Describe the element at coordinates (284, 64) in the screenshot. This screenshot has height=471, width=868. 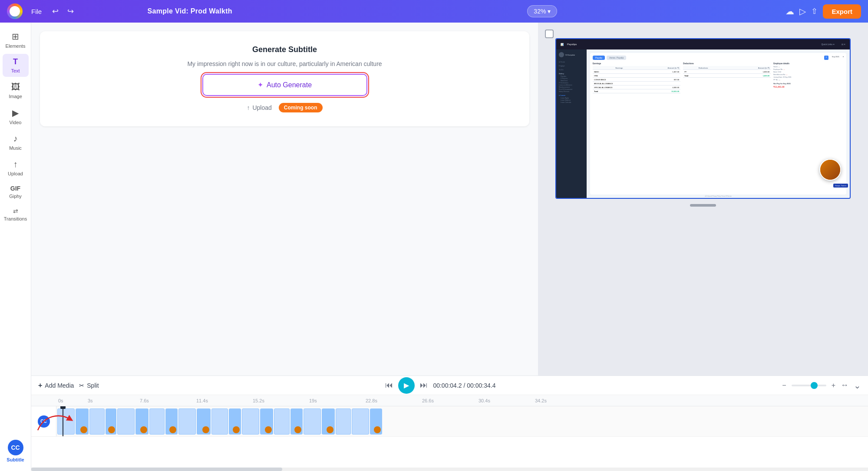
I see `panel-description: My impression right now is in our cultur…` at that location.